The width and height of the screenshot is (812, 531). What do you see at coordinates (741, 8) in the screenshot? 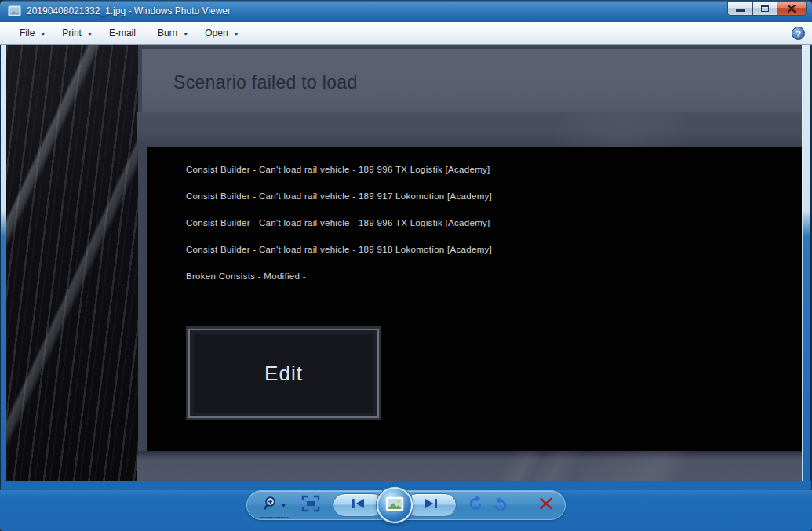
I see `minimize-button` at bounding box center [741, 8].